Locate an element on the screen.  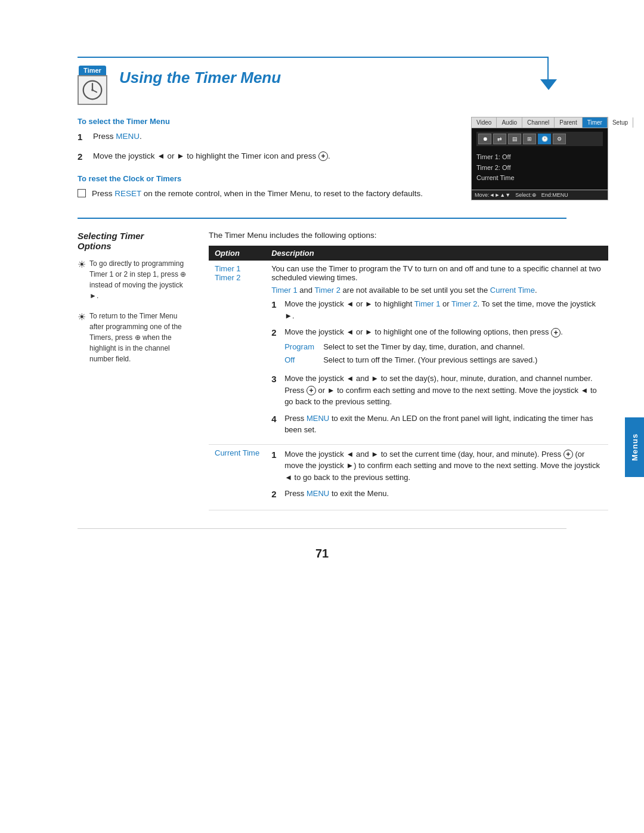
step-1-num: 1 is located at coordinates (82, 137).